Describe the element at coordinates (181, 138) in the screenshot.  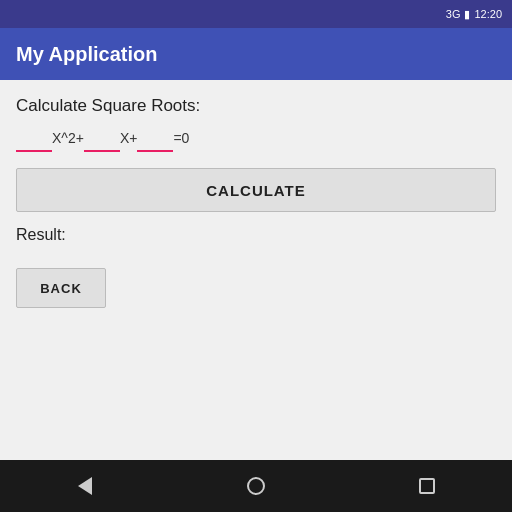
I see `equation-part3: =0` at that location.